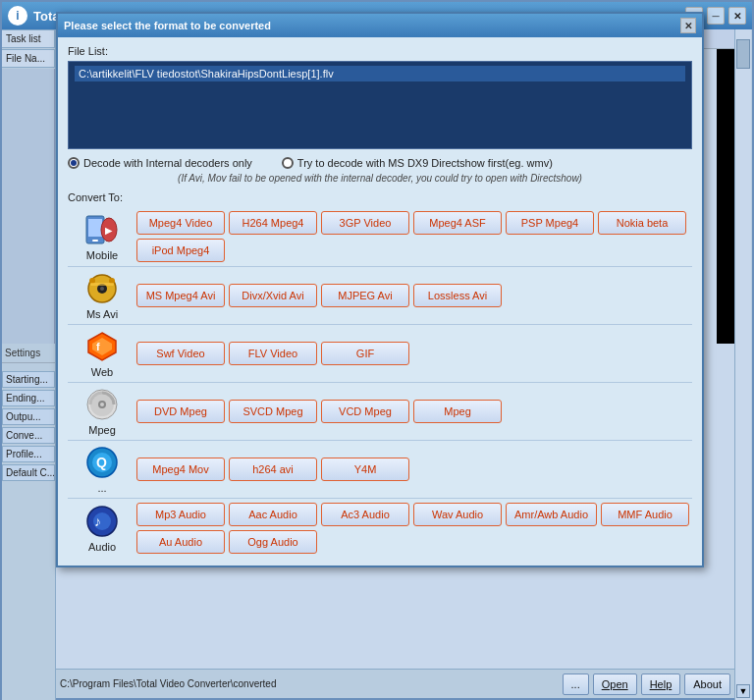 This screenshot has height=700, width=754. I want to click on btn-mpeg4-video: Mpeg4 Video, so click(181, 223).